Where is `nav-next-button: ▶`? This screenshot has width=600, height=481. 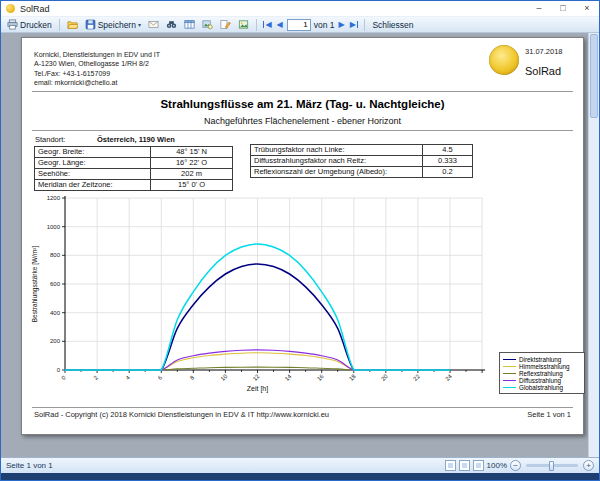
nav-next-button: ▶ is located at coordinates (342, 24).